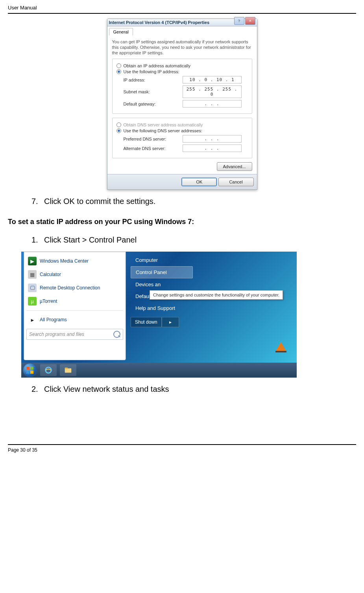 This screenshot has height=593, width=364. I want to click on startmenu-item-rdc: 🖵 Remote Desktop Connection, so click(75, 288).